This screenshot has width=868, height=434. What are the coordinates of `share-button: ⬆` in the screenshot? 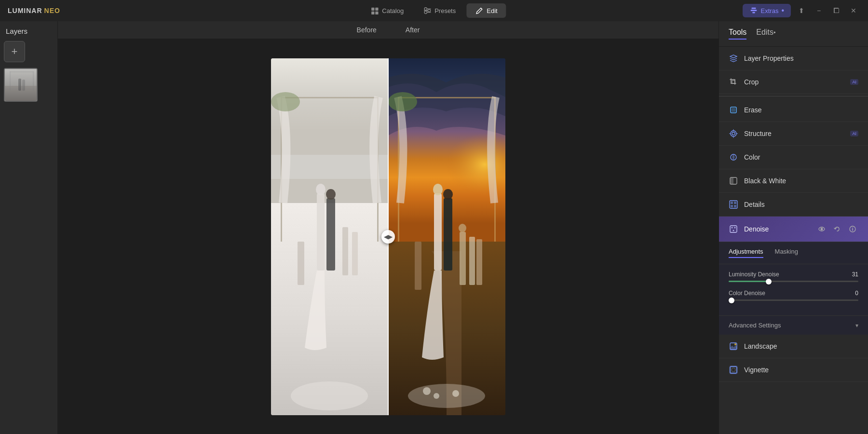 It's located at (801, 11).